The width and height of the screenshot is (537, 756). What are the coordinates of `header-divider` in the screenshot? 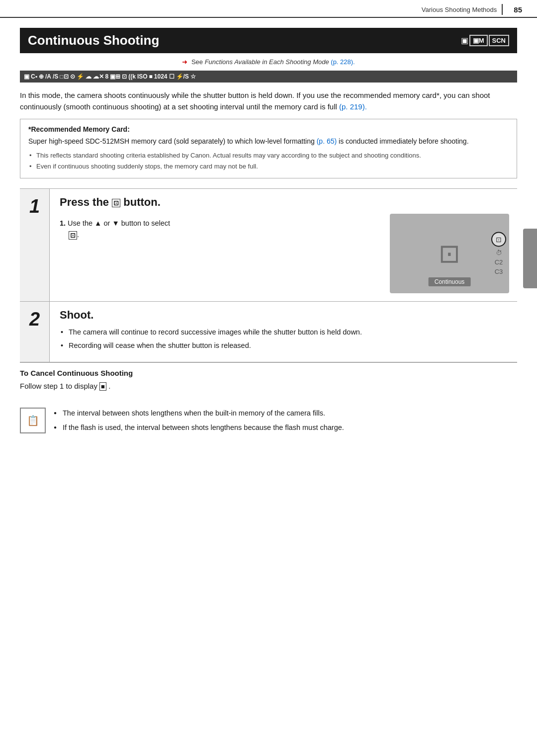 It's located at (502, 9).